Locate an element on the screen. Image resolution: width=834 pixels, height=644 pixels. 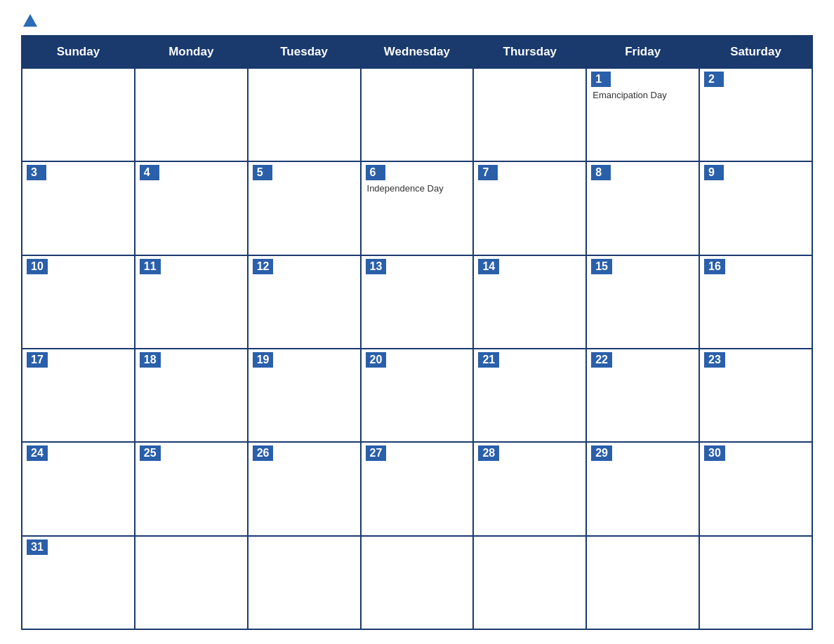
day-number: 1 is located at coordinates (601, 79).